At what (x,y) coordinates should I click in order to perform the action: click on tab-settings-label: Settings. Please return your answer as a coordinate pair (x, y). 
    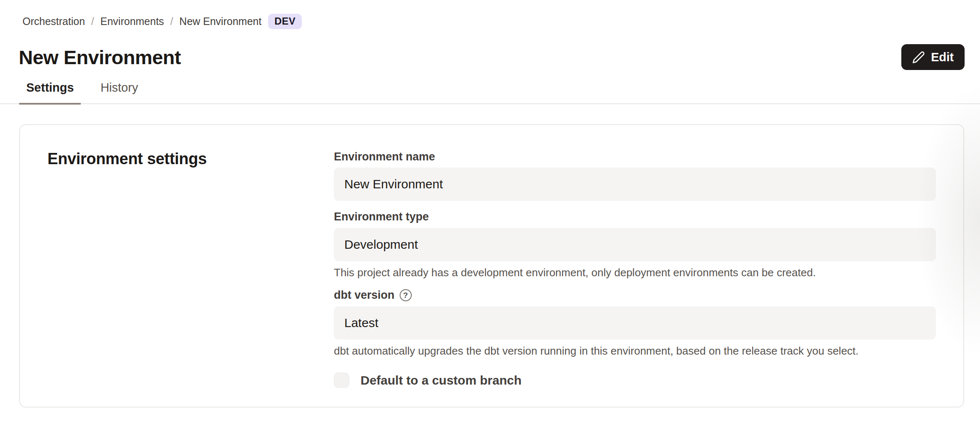
    Looking at the image, I should click on (50, 88).